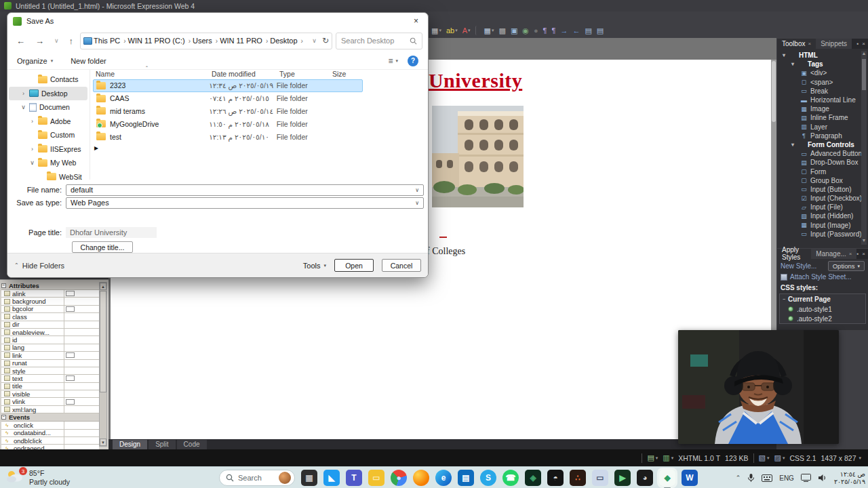  What do you see at coordinates (245, 41) in the screenshot?
I see `breadcrumb-segment: WIN 11 PRO›` at bounding box center [245, 41].